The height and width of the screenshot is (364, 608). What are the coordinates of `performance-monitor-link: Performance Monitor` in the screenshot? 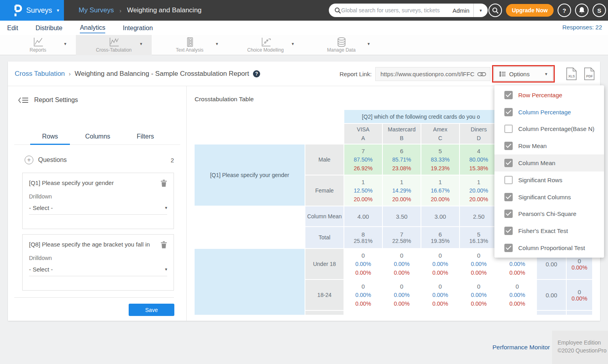 It's located at (521, 347).